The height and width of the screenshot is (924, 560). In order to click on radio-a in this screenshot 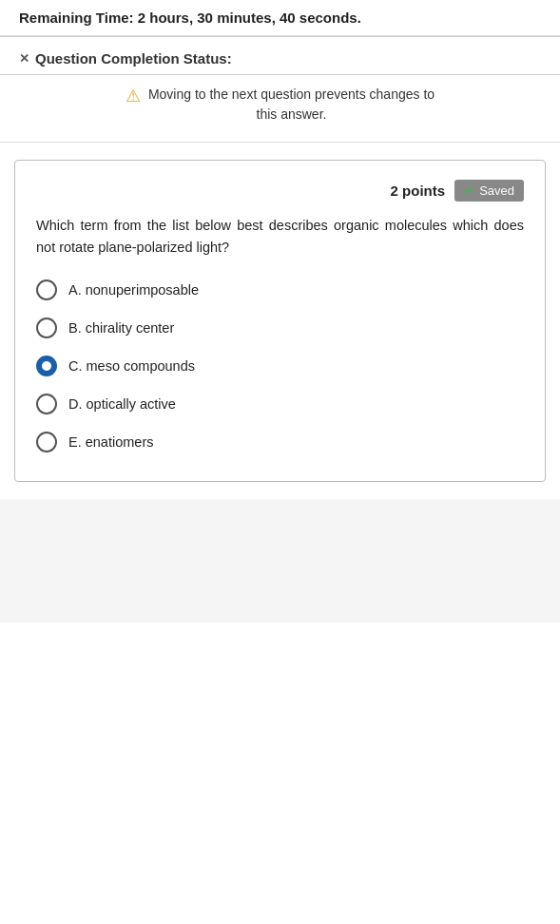, I will do `click(47, 290)`.